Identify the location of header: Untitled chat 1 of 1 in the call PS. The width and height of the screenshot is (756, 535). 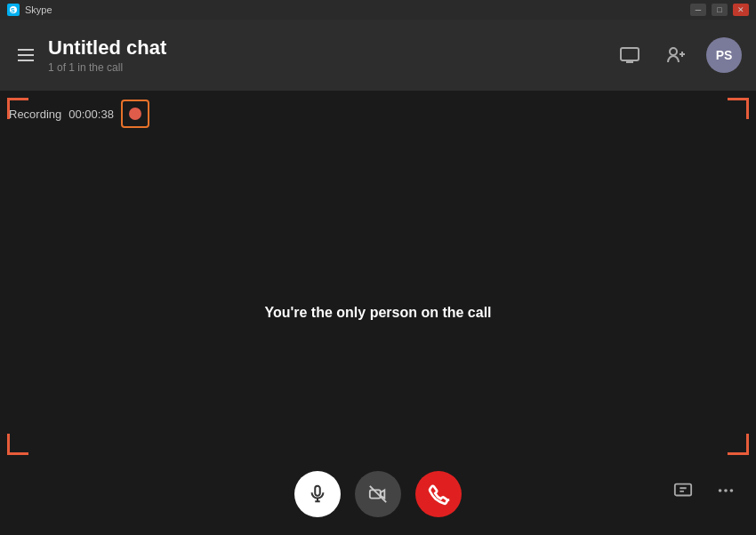
(378, 55).